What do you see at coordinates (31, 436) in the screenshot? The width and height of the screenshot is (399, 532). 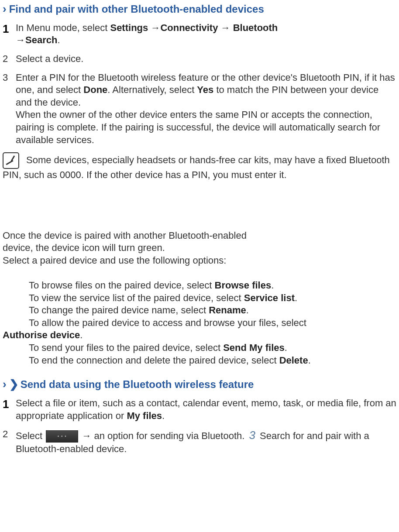 I see `text: Select` at bounding box center [31, 436].